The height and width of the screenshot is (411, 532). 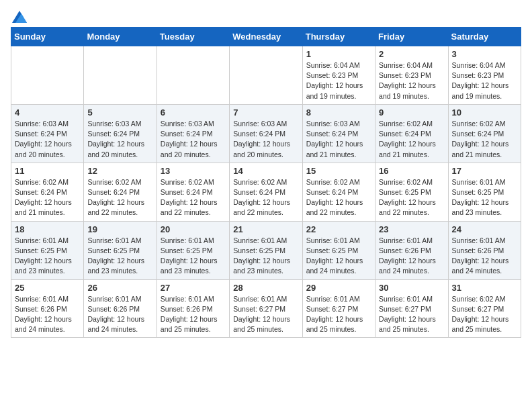 What do you see at coordinates (193, 171) in the screenshot?
I see `day-number: 13` at bounding box center [193, 171].